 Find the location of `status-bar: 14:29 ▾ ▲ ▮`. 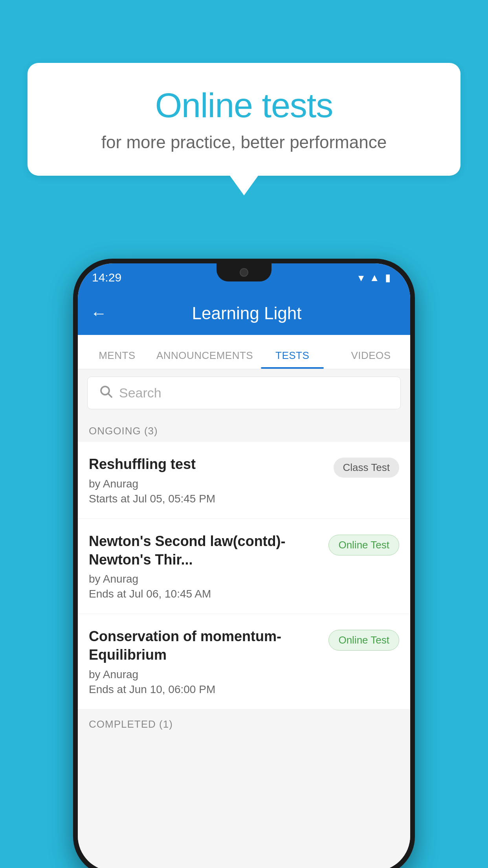

status-bar: 14:29 ▾ ▲ ▮ is located at coordinates (244, 278).